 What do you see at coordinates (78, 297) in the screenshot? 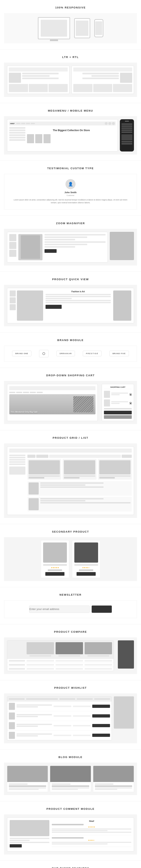
I see `qv-line2` at bounding box center [78, 297].